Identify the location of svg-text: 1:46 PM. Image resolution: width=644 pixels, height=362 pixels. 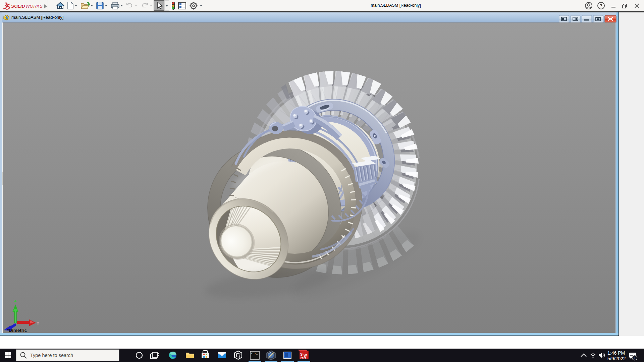
(616, 353).